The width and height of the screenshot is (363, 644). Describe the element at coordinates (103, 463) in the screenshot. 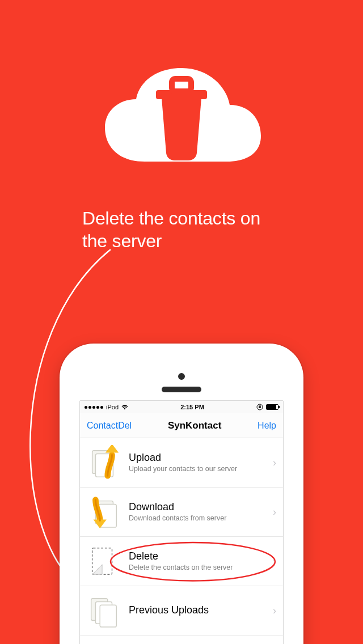

I see `upload-icon` at that location.